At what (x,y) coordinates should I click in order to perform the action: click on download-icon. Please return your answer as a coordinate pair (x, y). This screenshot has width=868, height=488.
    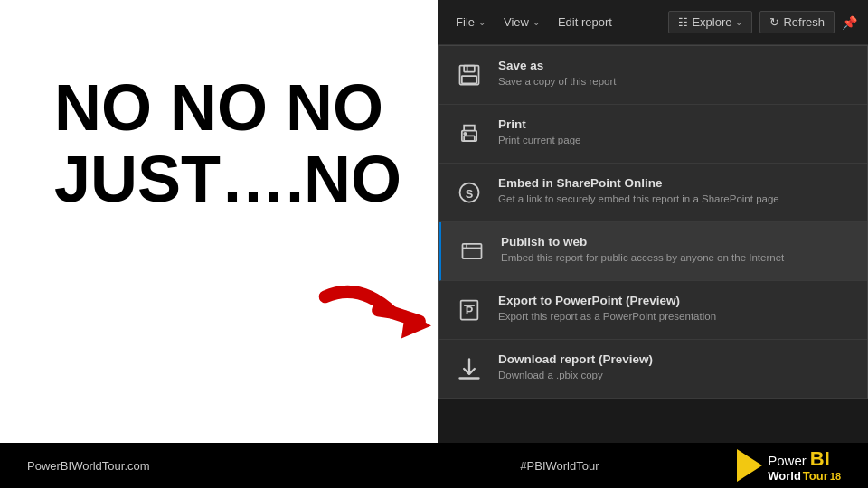
    Looking at the image, I should click on (469, 369).